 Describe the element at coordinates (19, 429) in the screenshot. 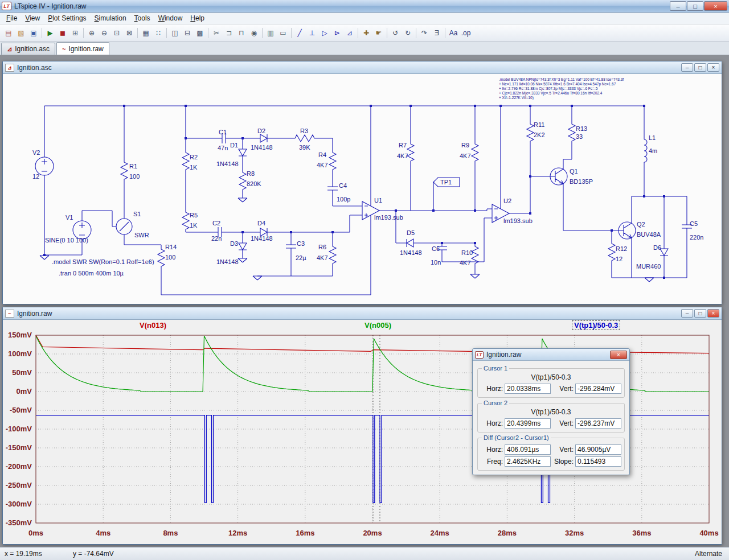

I see `y-tick-label: -100mV` at that location.